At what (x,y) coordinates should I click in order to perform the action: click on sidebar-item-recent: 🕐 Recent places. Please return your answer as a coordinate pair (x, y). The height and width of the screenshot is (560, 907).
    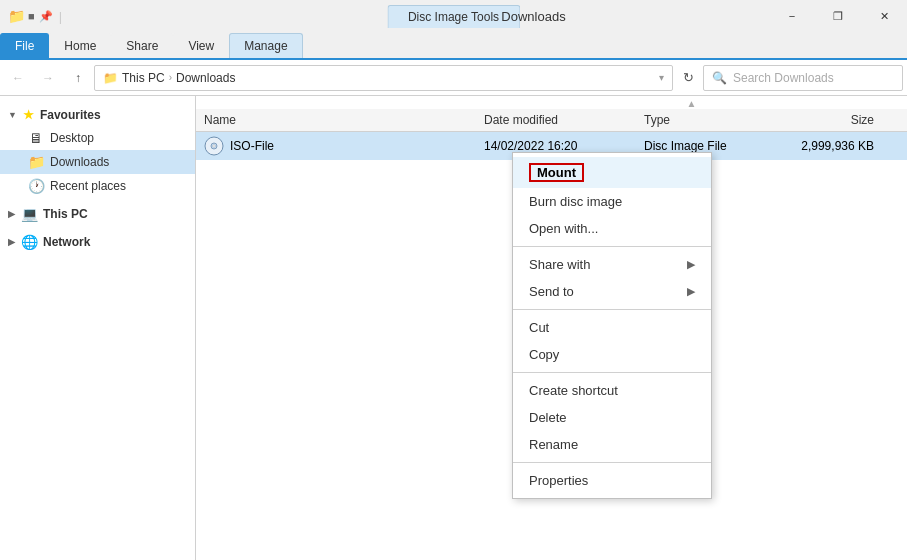
    Looking at the image, I should click on (98, 186).